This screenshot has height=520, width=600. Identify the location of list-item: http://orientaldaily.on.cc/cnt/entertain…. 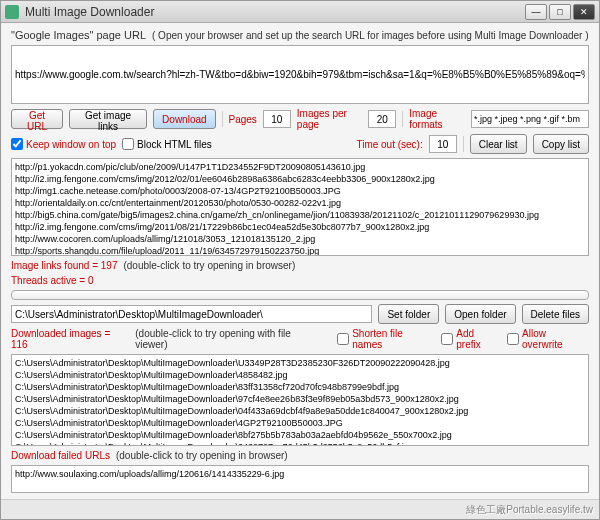
(300, 203).